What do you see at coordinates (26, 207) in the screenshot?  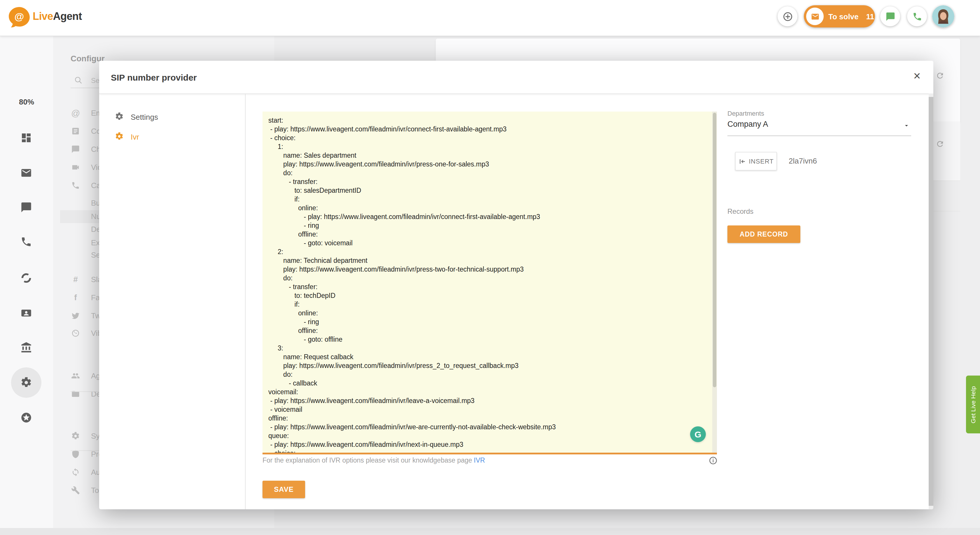 I see `chat-sidebar-icon` at bounding box center [26, 207].